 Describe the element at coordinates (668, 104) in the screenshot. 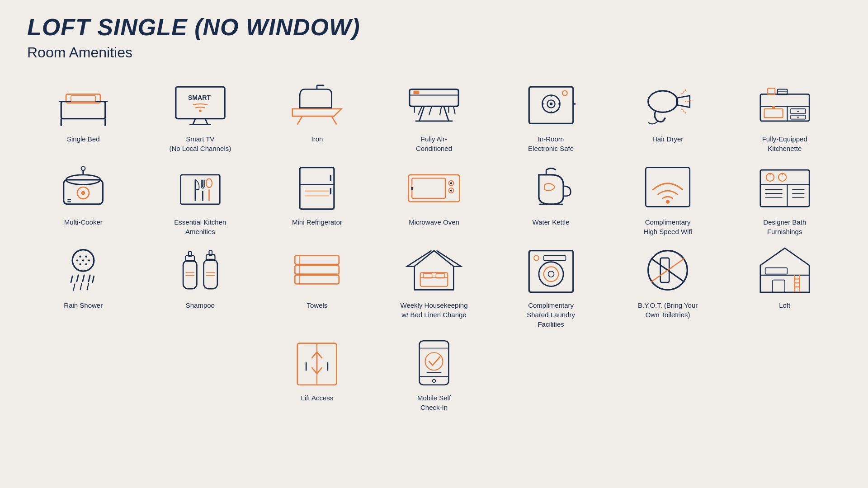

I see `hair-dryer-icon` at that location.